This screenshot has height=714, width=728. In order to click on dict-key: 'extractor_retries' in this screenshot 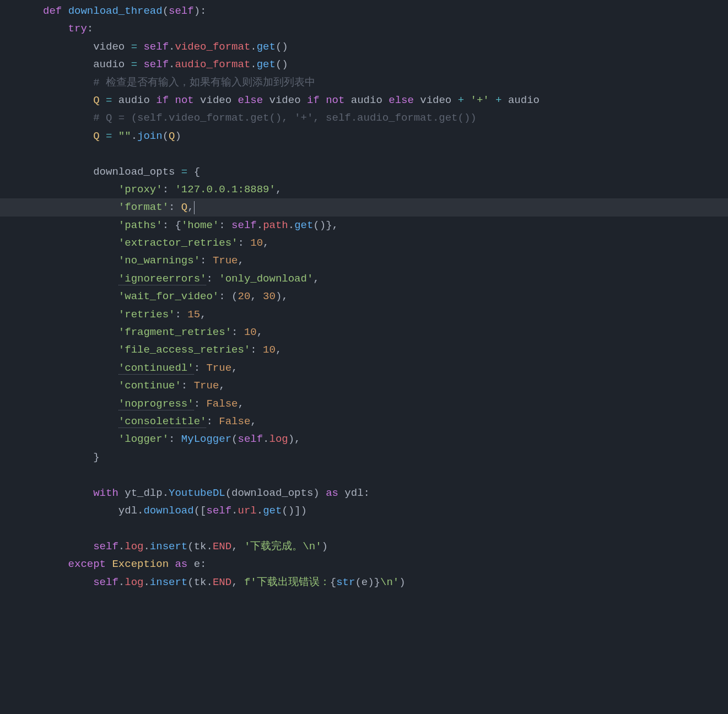, I will do `click(179, 243)`.